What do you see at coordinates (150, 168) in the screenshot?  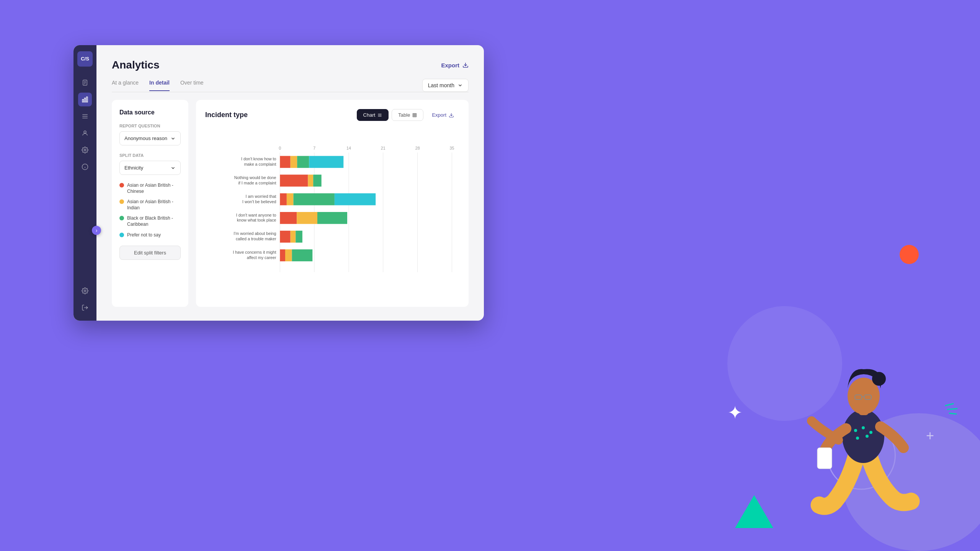 I see `split-data-select: Ethnicity` at bounding box center [150, 168].